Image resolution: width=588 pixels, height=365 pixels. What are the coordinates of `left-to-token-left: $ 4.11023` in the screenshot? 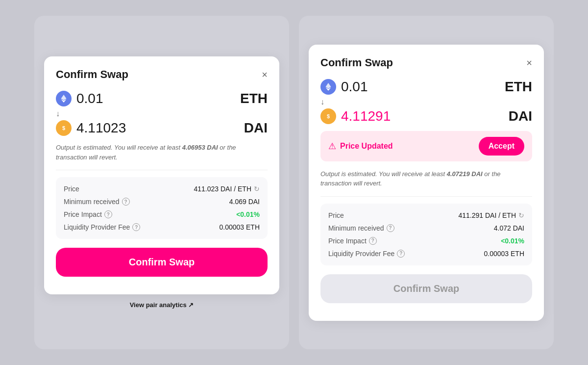 It's located at (91, 128).